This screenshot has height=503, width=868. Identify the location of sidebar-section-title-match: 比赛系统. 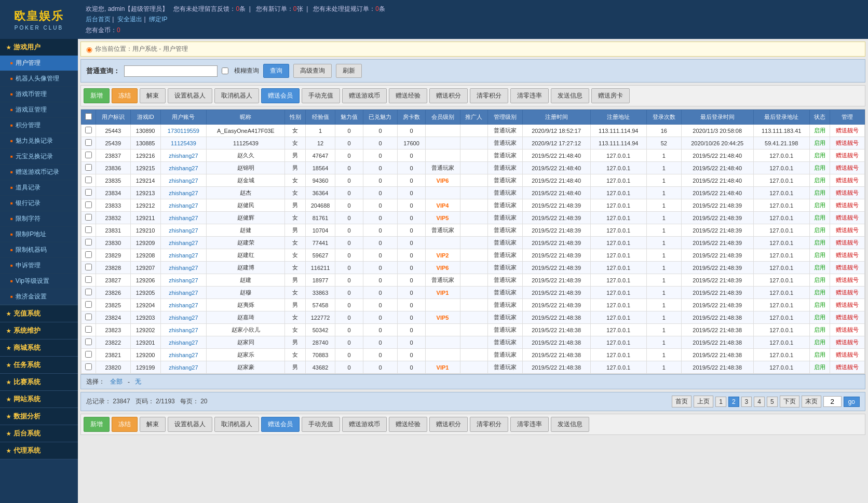
(39, 382).